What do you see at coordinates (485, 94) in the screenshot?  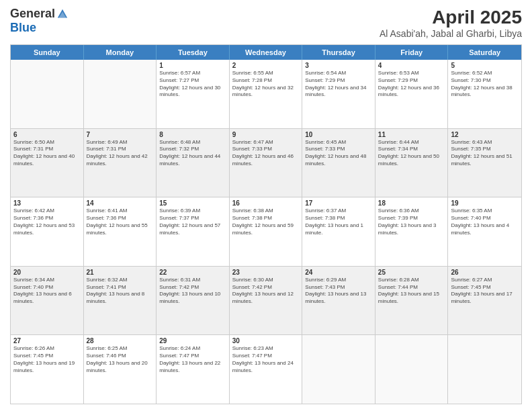 I see `day-cell-5: 5Sunrise: 6:52 AM Sunset: 7:30 PM Daylig…` at bounding box center [485, 94].